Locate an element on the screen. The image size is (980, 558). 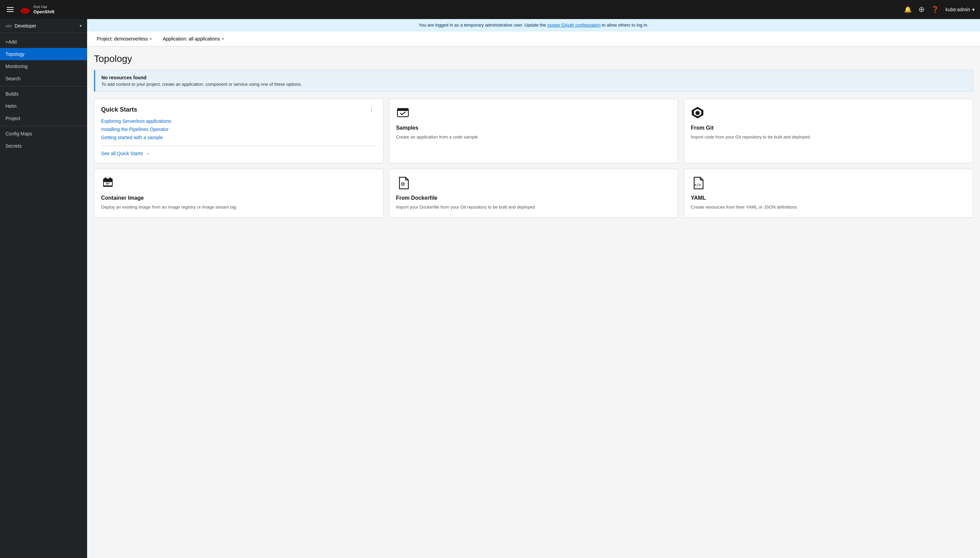
user-menu: kube:admin ▾ is located at coordinates (960, 10).